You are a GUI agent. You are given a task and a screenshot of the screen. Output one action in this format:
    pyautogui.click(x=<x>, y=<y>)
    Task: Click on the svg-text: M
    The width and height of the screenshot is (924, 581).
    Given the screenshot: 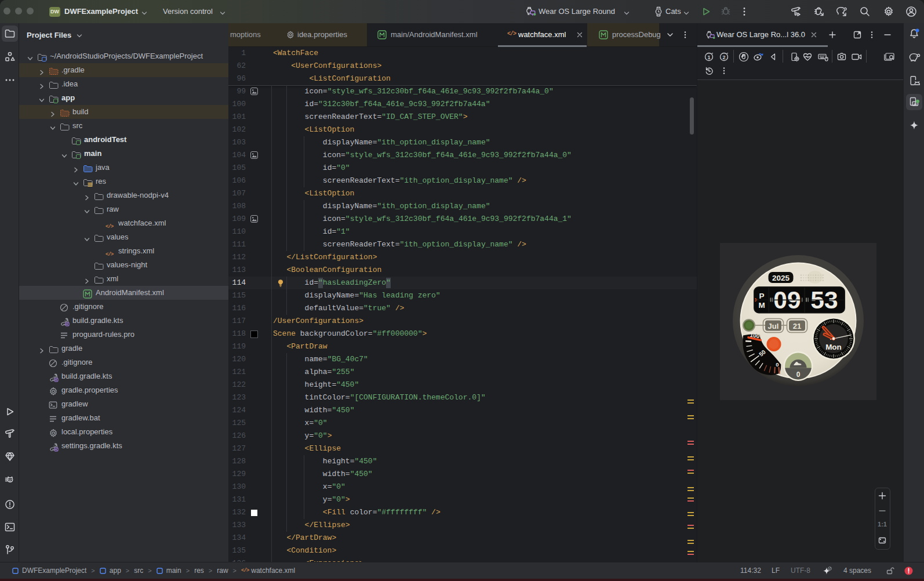 What is the action you would take?
    pyautogui.click(x=762, y=305)
    